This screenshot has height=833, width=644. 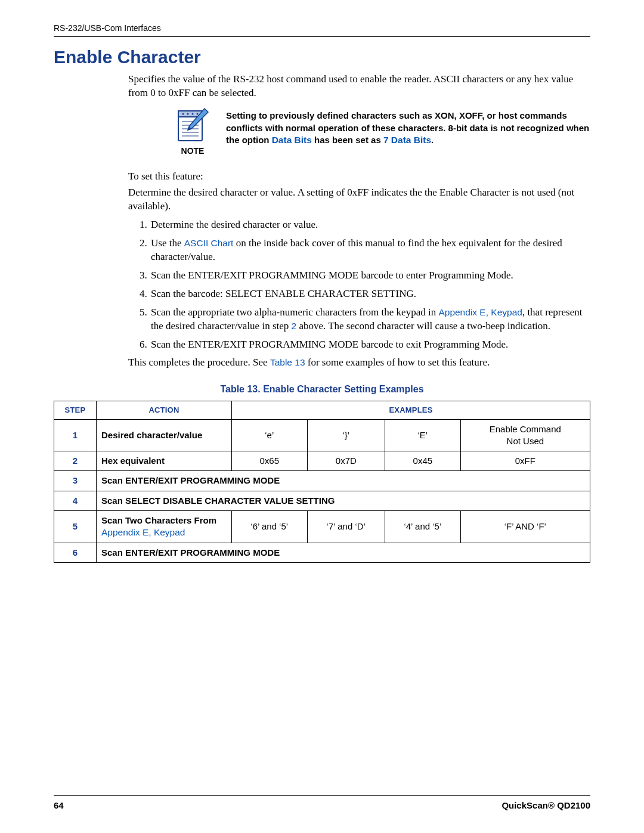 I want to click on intro-paragraph: Specifies the value of the RS-232 host c…, so click(x=359, y=86).